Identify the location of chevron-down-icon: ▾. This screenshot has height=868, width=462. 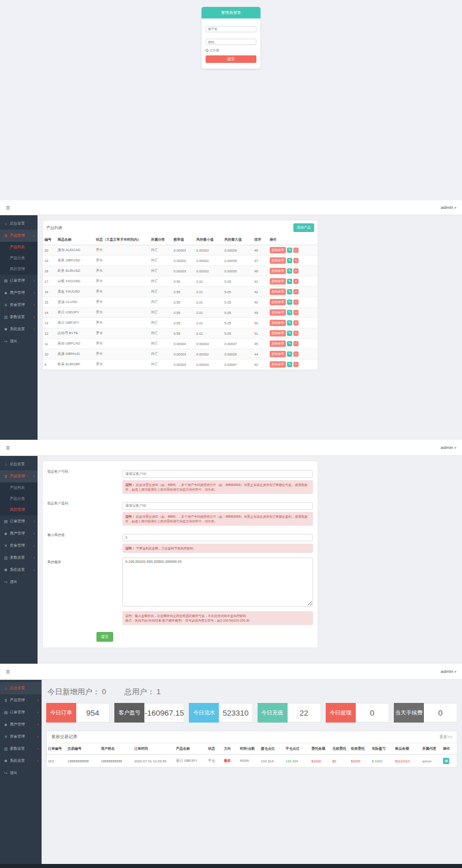
(455, 672).